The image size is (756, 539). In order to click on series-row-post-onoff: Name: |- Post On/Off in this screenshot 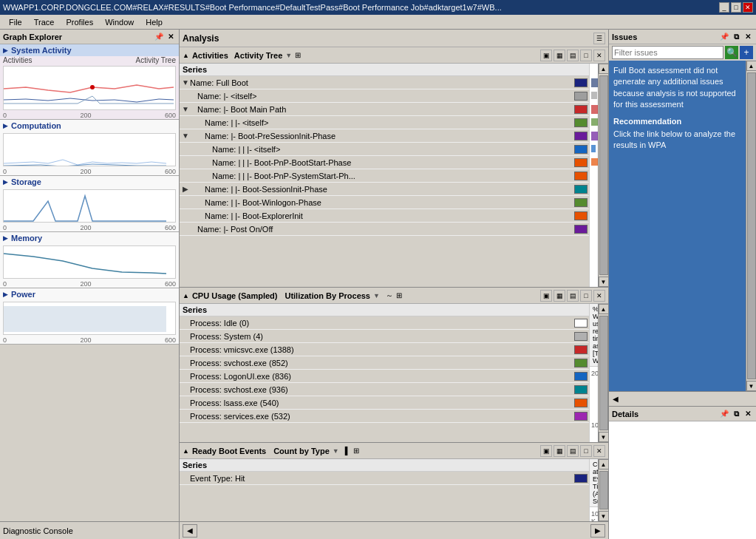, I will do `click(384, 229)`.